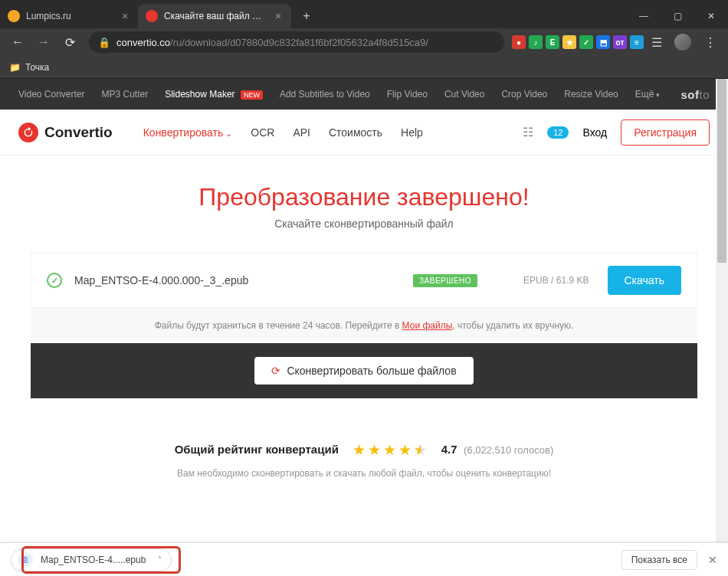 This screenshot has width=728, height=576. I want to click on logo-icon, so click(28, 133).